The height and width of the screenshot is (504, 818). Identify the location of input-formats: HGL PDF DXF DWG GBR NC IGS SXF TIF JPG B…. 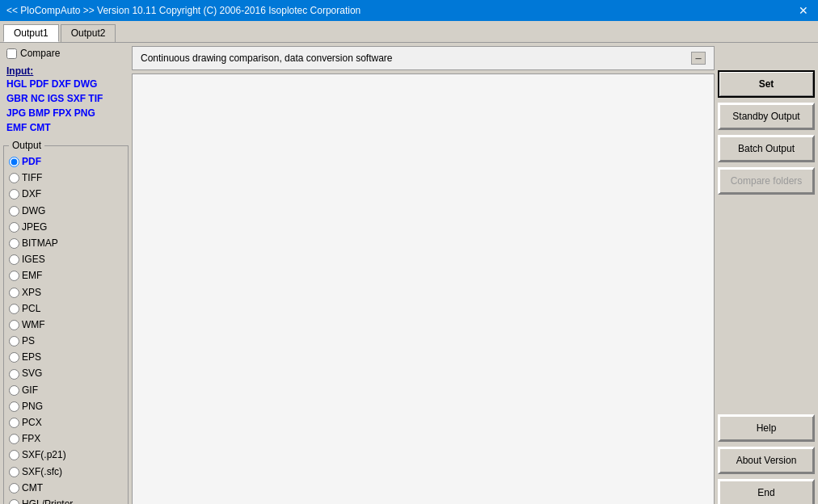
(66, 106).